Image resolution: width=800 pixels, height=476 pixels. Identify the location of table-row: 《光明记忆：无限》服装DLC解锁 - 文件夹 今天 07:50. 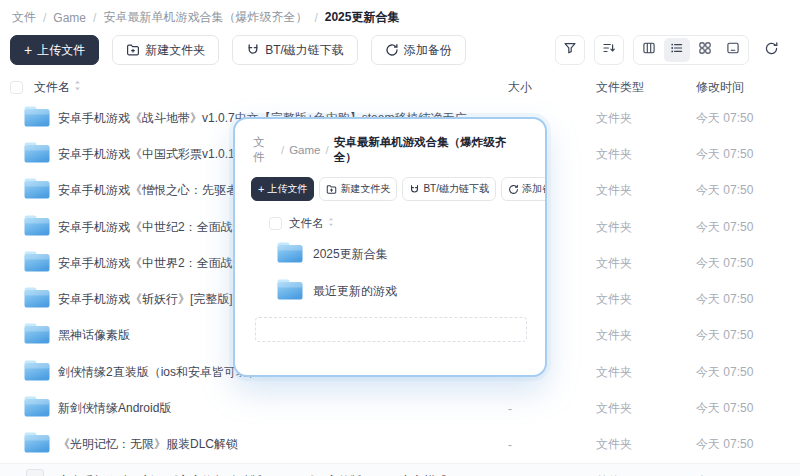
(400, 445).